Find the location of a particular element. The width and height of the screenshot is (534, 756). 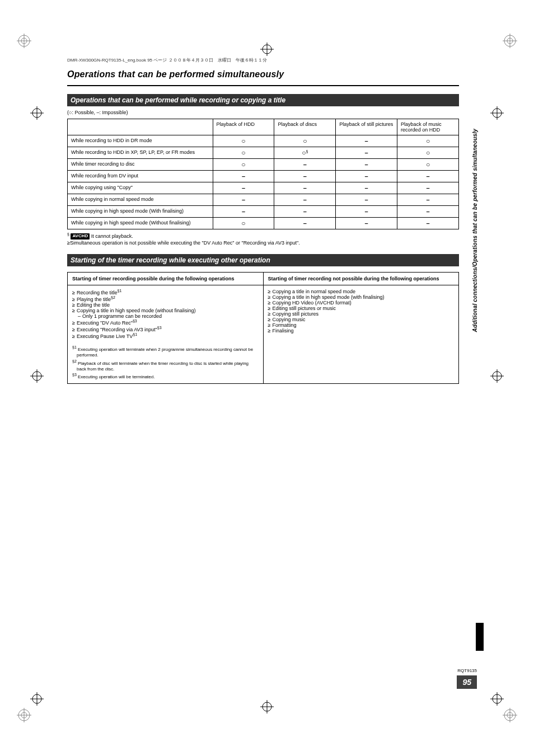

list-item: Executing "DV Auto Rec"§3 is located at coordinates (166, 322).